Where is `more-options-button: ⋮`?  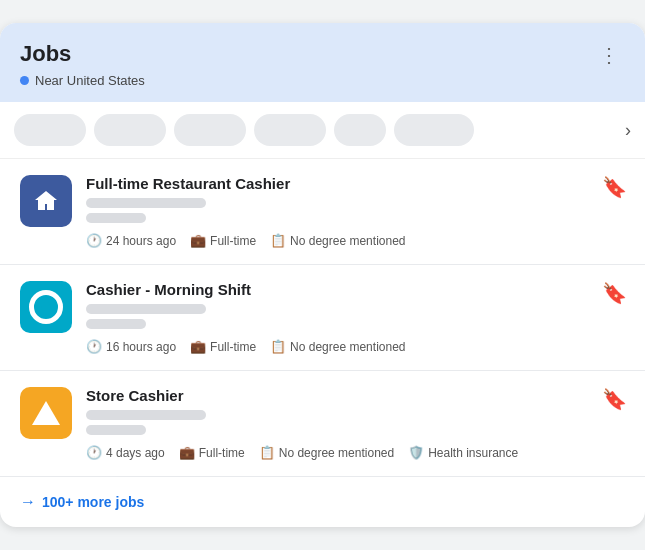
more-options-button: ⋮ is located at coordinates (610, 55).